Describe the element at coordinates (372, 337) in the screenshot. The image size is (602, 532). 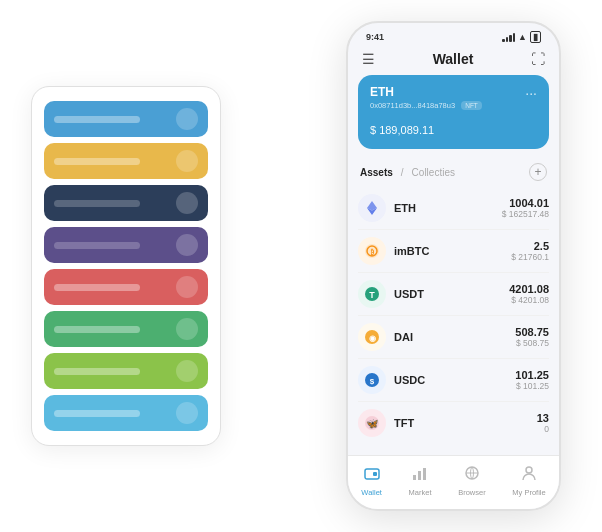
I see `dai-icon: ◉` at that location.